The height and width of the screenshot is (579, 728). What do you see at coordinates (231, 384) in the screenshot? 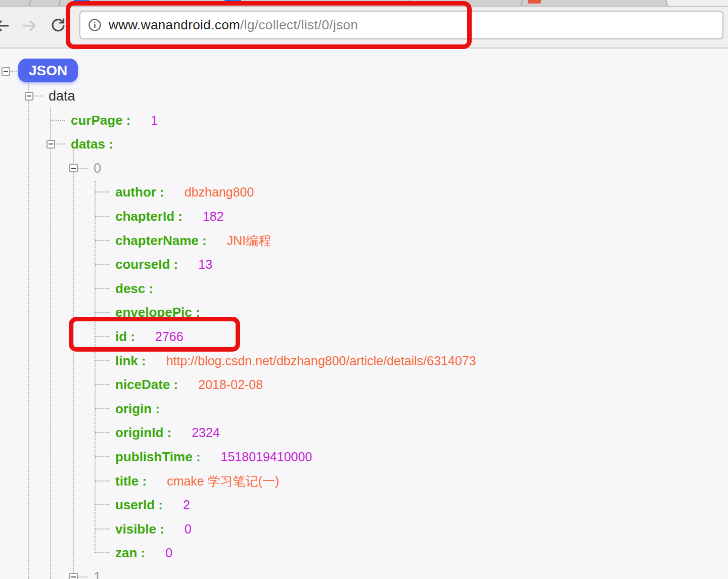
I see `json-value: 2018-02-08` at bounding box center [231, 384].